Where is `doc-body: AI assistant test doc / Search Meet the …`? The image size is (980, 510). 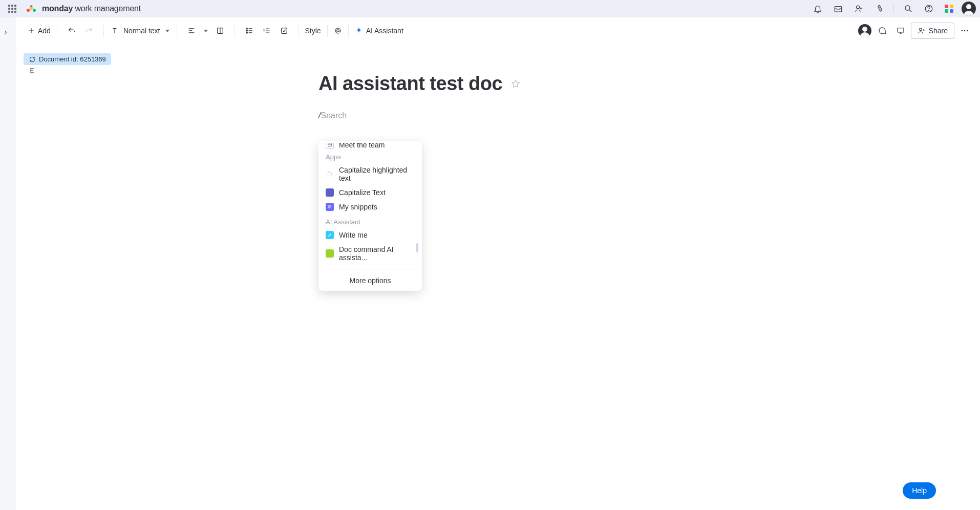 doc-body: AI assistant test doc / Search Meet the … is located at coordinates (420, 96).